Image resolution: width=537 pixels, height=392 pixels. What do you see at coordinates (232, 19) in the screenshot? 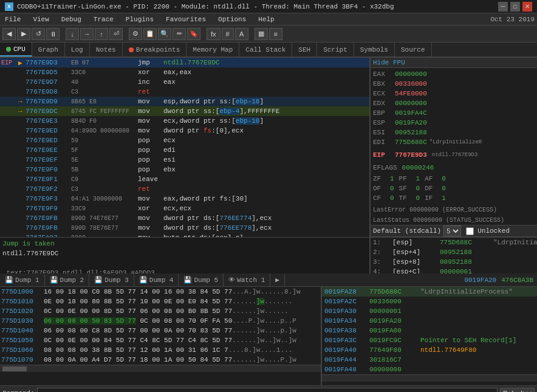
I see `menu-options: Options` at bounding box center [232, 19].